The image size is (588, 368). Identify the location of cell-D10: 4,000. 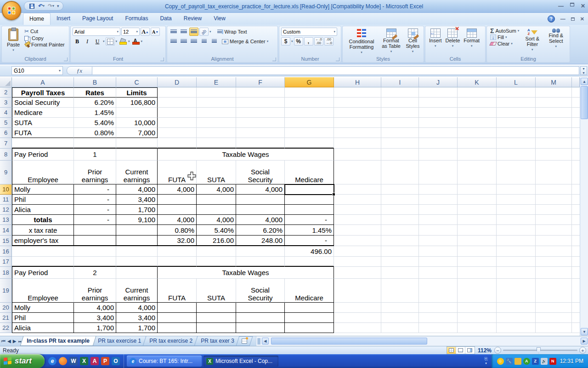
(177, 190).